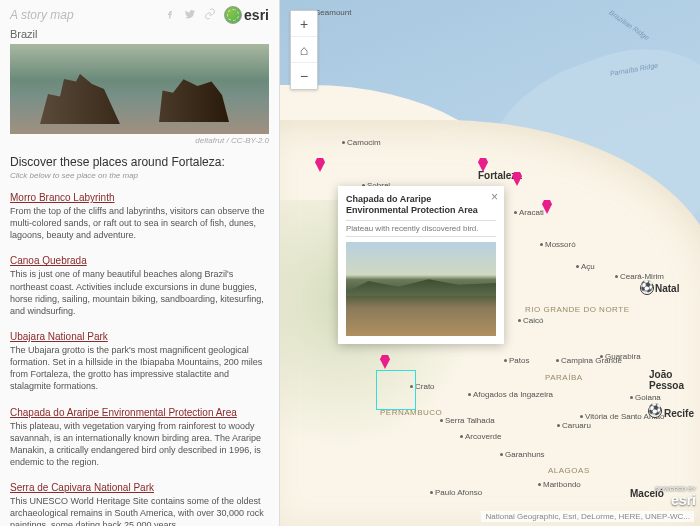  What do you see at coordinates (676, 497) in the screenshot?
I see `powered-by-esri: POWERED BY esri` at bounding box center [676, 497].